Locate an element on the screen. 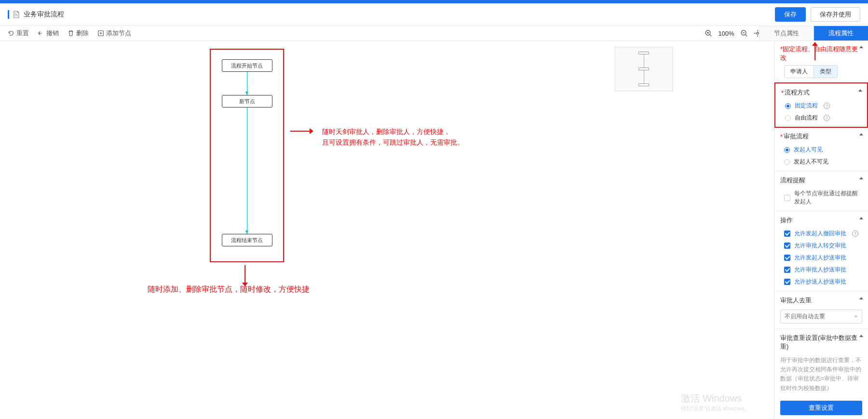 This screenshot has width=868, height=419. dup-settings-button: 查重设置 is located at coordinates (821, 408).